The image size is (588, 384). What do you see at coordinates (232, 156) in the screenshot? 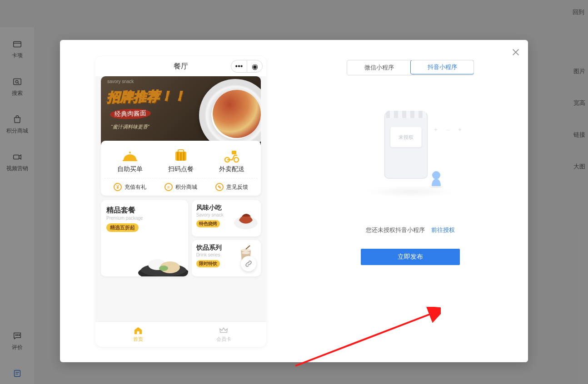
I see `scooter-icon` at bounding box center [232, 156].